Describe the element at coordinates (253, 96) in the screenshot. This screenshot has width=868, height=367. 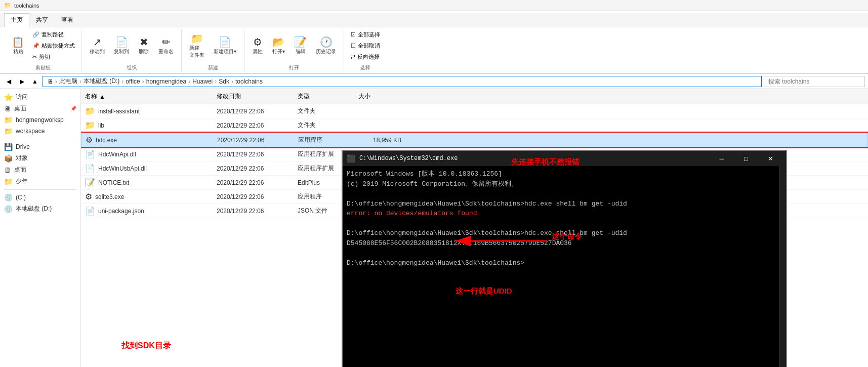
I see `col-header-date: 修改日期` at that location.